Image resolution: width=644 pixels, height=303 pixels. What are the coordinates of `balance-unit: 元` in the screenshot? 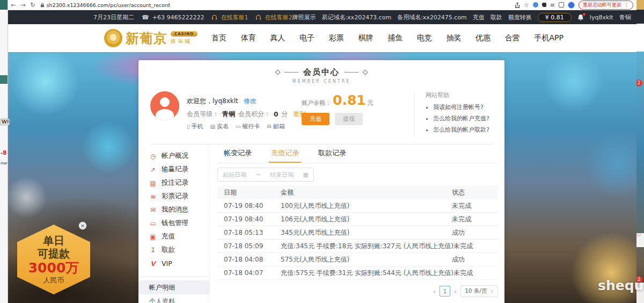 It's located at (370, 103).